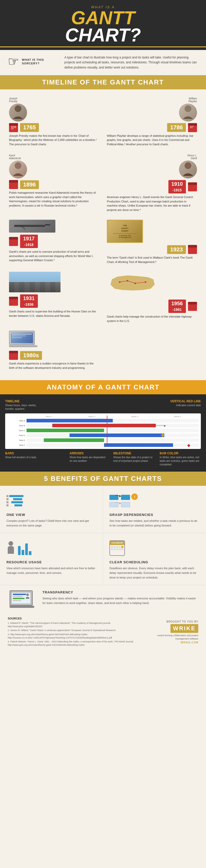 This screenshot has width=206, height=868. What do you see at coordinates (29, 241) in the screenshot?
I see `date-badge-1917: 1917-1918` at bounding box center [29, 241].